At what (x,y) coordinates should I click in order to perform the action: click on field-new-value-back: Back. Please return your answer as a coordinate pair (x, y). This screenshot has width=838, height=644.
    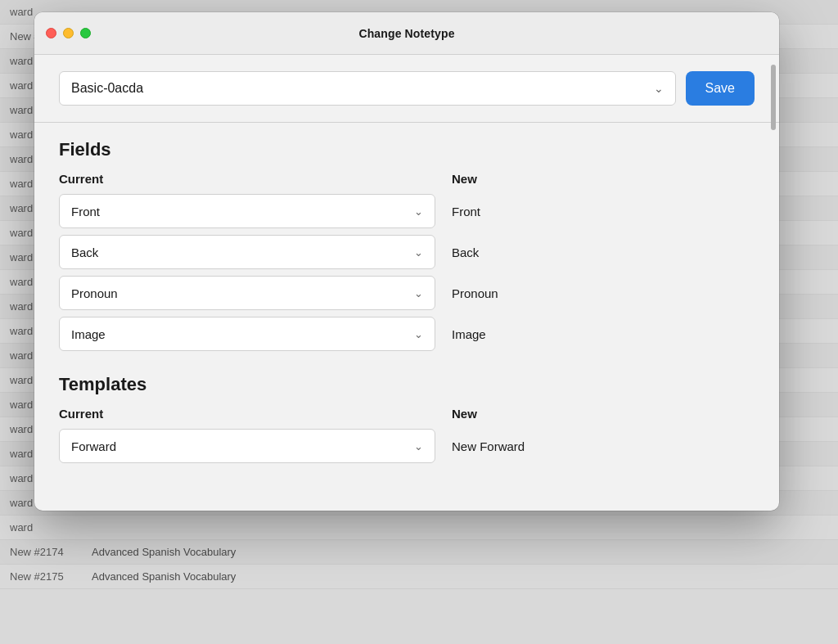
    Looking at the image, I should click on (465, 252).